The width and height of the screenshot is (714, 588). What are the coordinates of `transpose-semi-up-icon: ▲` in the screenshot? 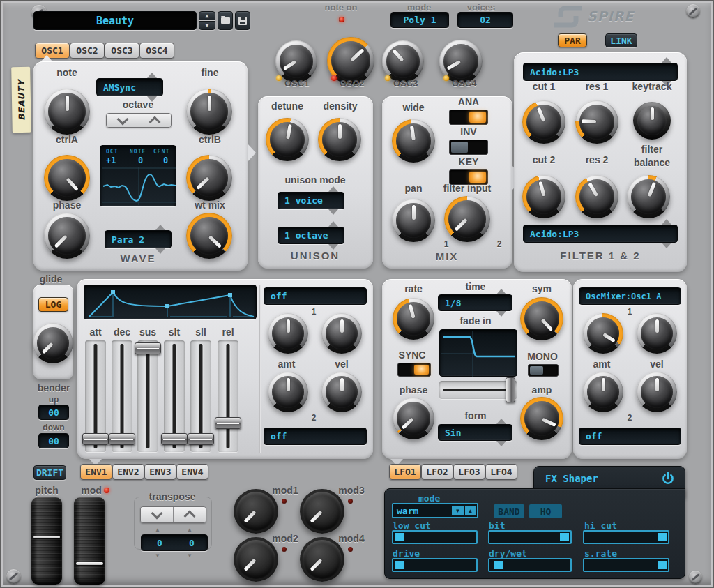 It's located at (158, 530).